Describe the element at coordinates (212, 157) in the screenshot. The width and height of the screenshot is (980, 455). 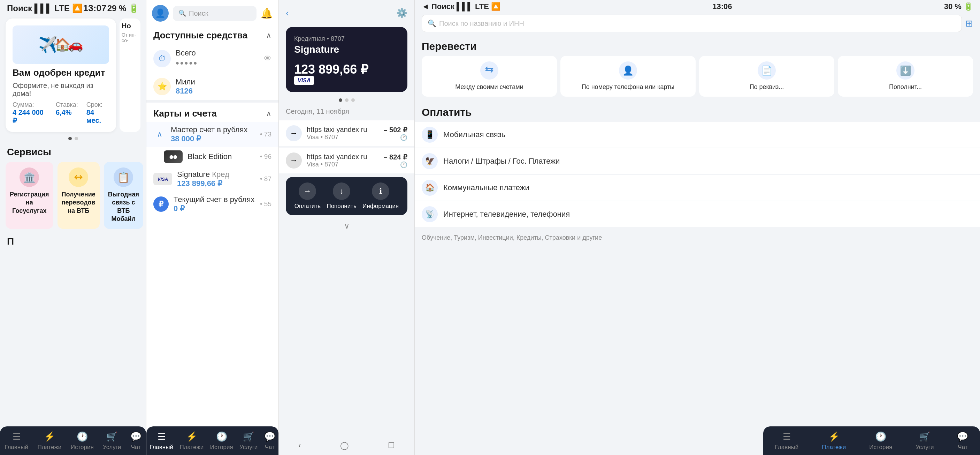
I see `black-edition-card-item: ⬤⬤ Black Edition • 96` at that location.